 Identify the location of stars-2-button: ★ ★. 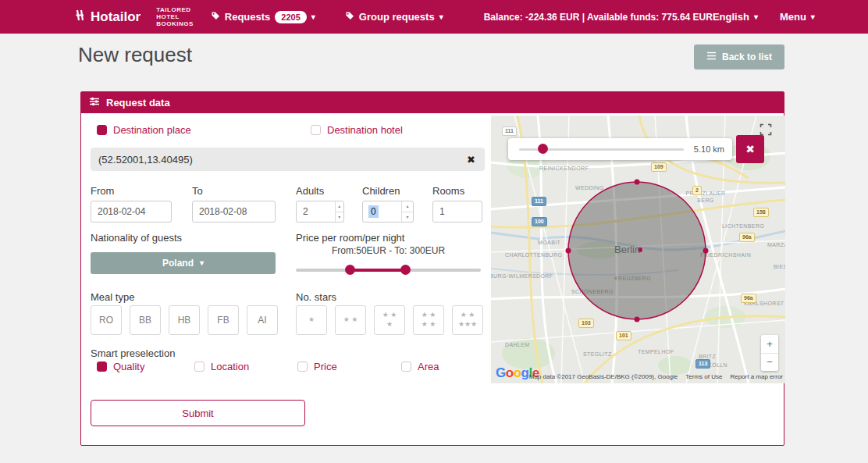
(350, 320).